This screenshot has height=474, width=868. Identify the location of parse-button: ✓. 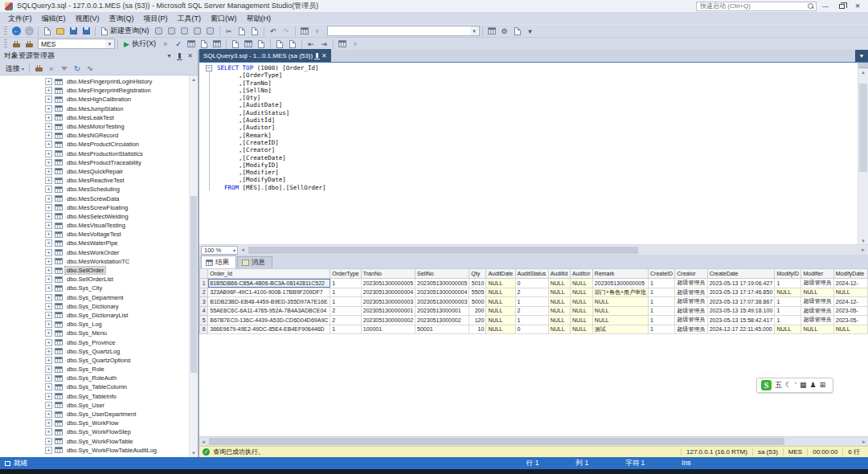
(178, 44).